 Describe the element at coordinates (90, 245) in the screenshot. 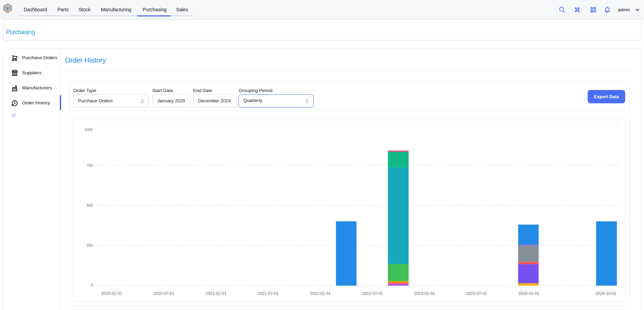

I see `svg-text: 250` at that location.